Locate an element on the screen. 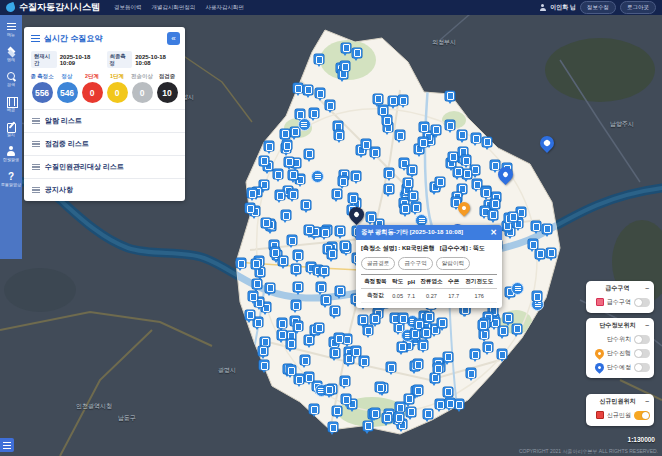 The height and width of the screenshot is (456, 662). map-panel-toggle-button is located at coordinates (7, 445).